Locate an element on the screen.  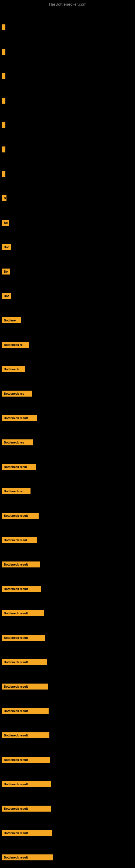
bar-row: Bottlene is located at coordinates (68, 320).